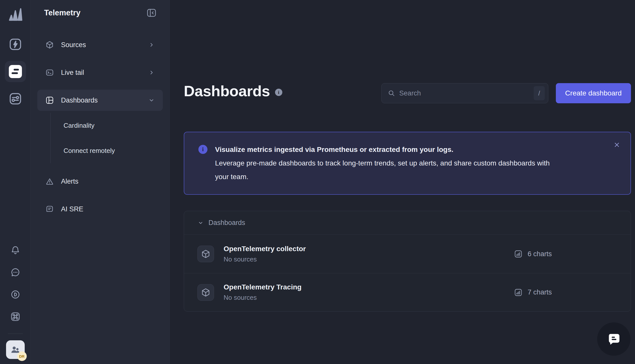  I want to click on sliders-icon, so click(15, 99).